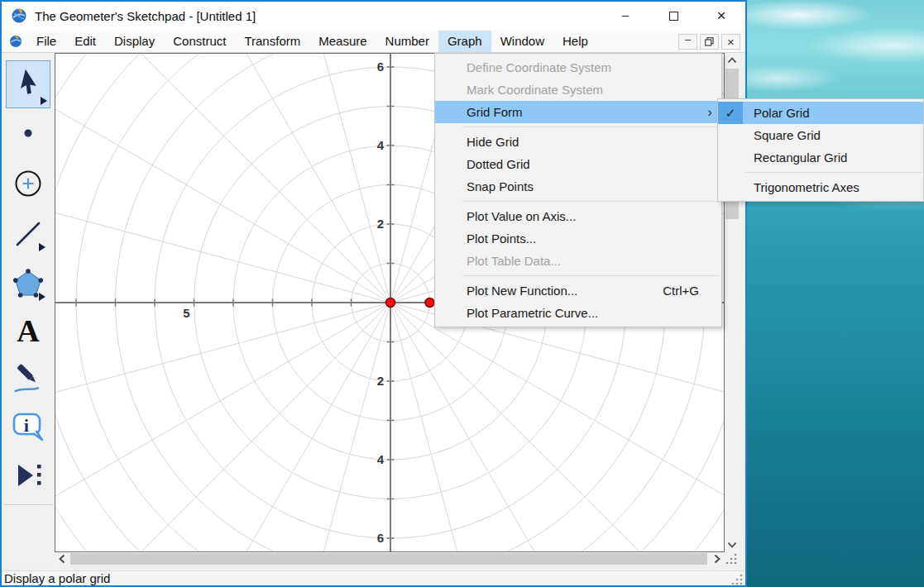 The width and height of the screenshot is (924, 587). Describe the element at coordinates (578, 164) in the screenshot. I see `menu-item-dotted-grid: Dotted Grid` at that location.